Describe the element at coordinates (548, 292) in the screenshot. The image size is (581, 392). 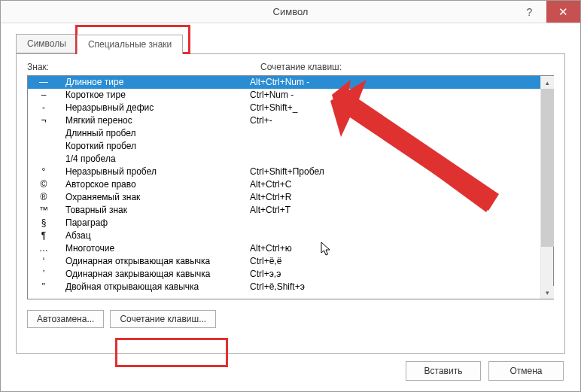
I see `scroll-down-button: ▾` at that location.